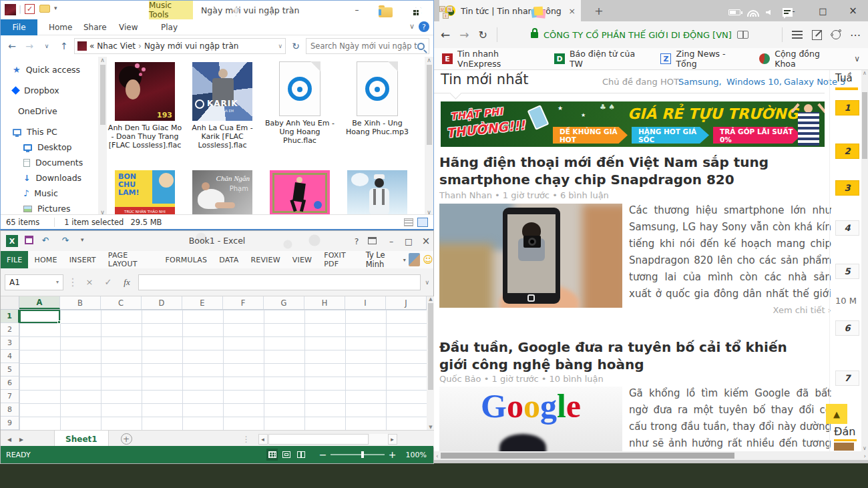 This screenshot has height=488, width=868. What do you see at coordinates (318, 439) in the screenshot?
I see `hscroll-thumb` at bounding box center [318, 439].